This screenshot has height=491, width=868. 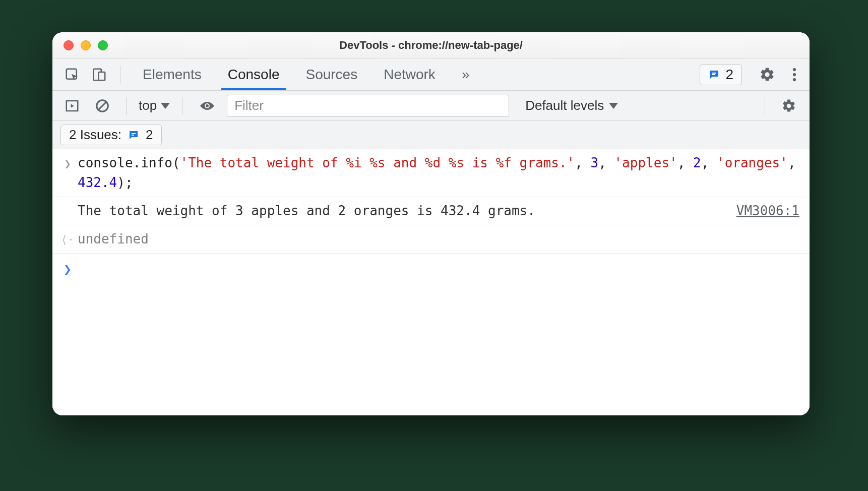 What do you see at coordinates (431, 75) in the screenshot?
I see `tabstrip: Elements Console Sources Network » 2` at bounding box center [431, 75].